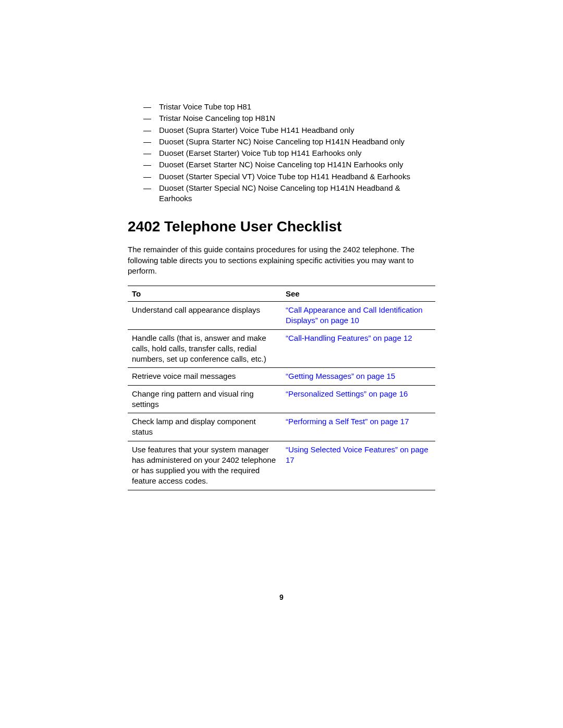  Describe the element at coordinates (289, 194) in the screenshot. I see `list-item: — Duoset (Starter Special NC) Noise Canc…` at that location.